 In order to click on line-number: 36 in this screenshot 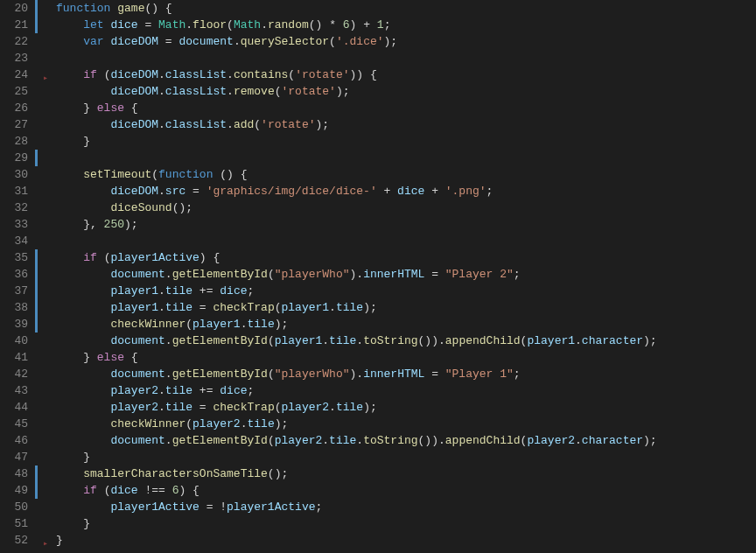, I will do `click(20, 275)`.